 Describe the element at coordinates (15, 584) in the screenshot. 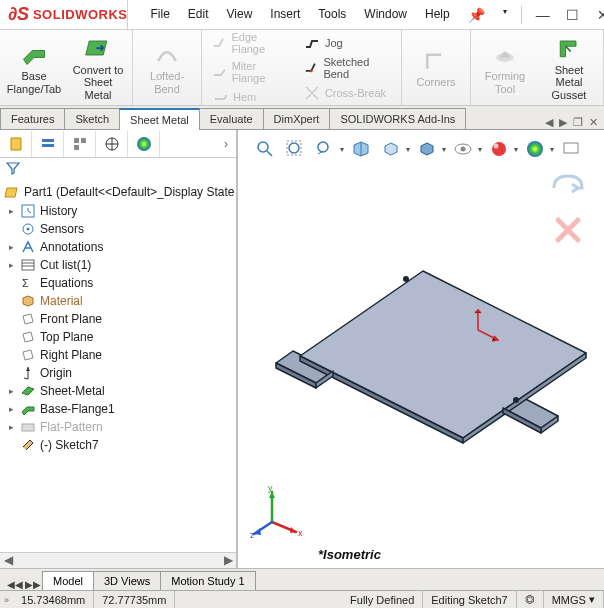

I see `btab-prev-icon: ◀◀` at that location.